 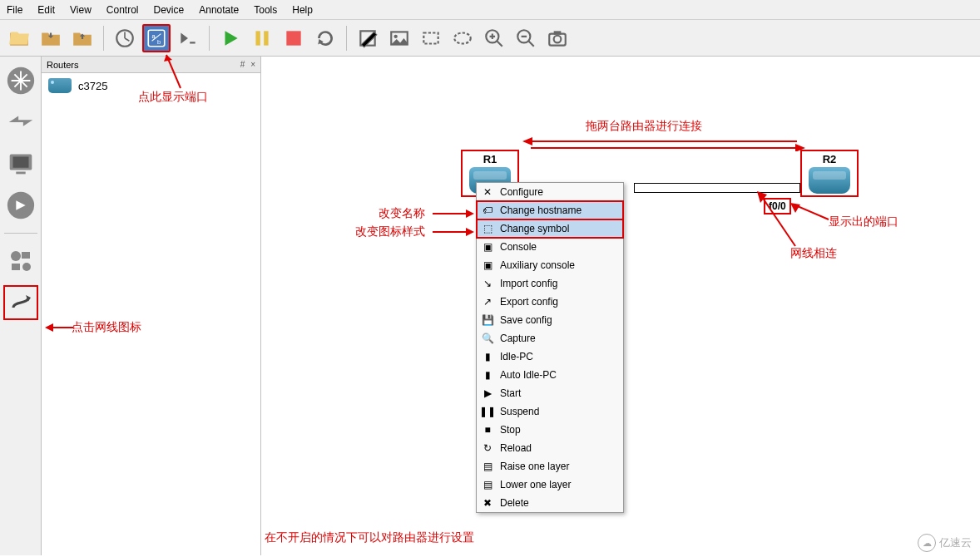 I want to click on stop-all-button, so click(x=294, y=38).